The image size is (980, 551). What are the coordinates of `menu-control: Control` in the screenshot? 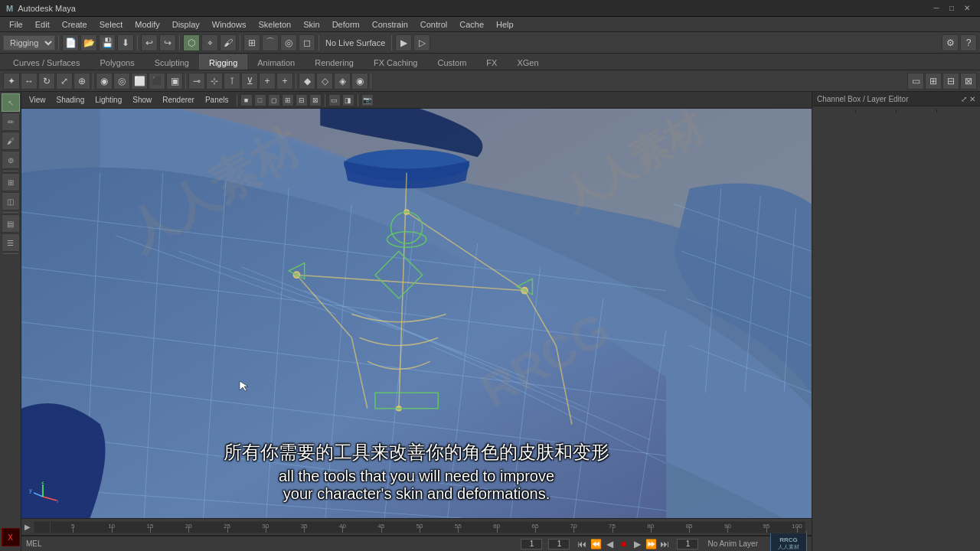 It's located at (433, 24).